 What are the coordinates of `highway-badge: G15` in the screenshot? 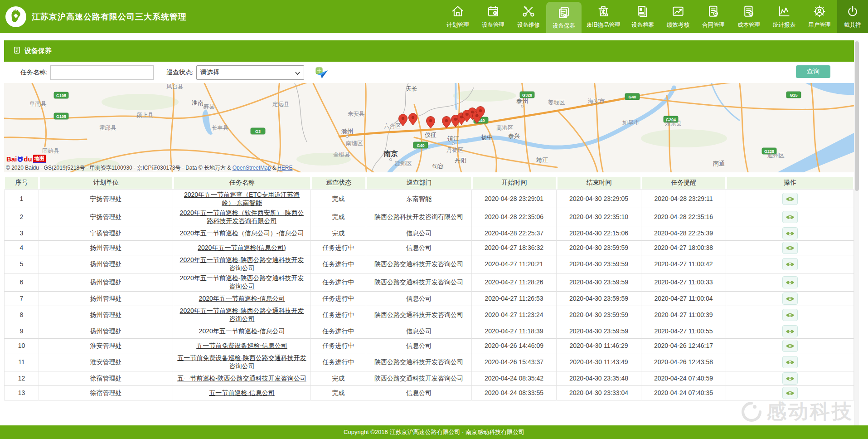 It's located at (794, 95).